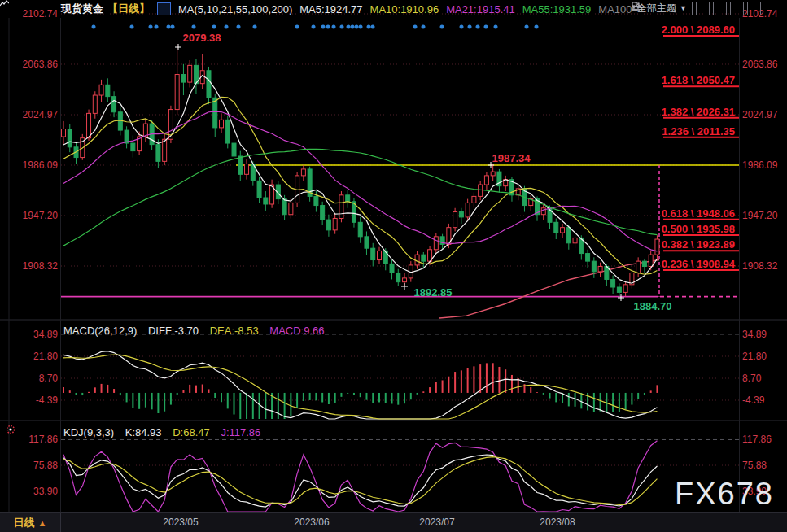 Image resolution: width=787 pixels, height=532 pixels. Describe the element at coordinates (312, 522) in the screenshot. I see `x-axis-month-label: 2023/06` at that location.